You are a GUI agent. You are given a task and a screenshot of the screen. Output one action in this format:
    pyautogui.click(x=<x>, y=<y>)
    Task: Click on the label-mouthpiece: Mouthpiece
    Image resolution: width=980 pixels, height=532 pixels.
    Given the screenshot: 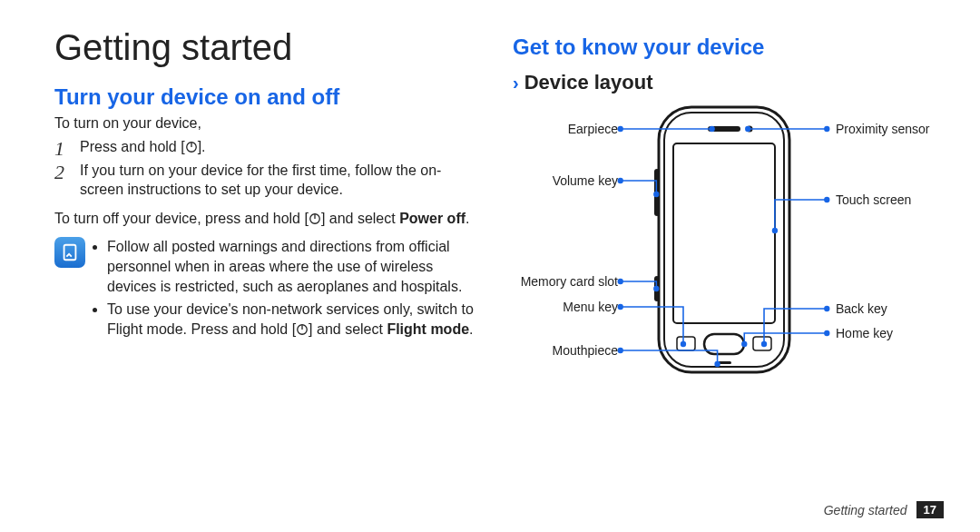 What is the action you would take?
    pyautogui.click(x=585, y=350)
    